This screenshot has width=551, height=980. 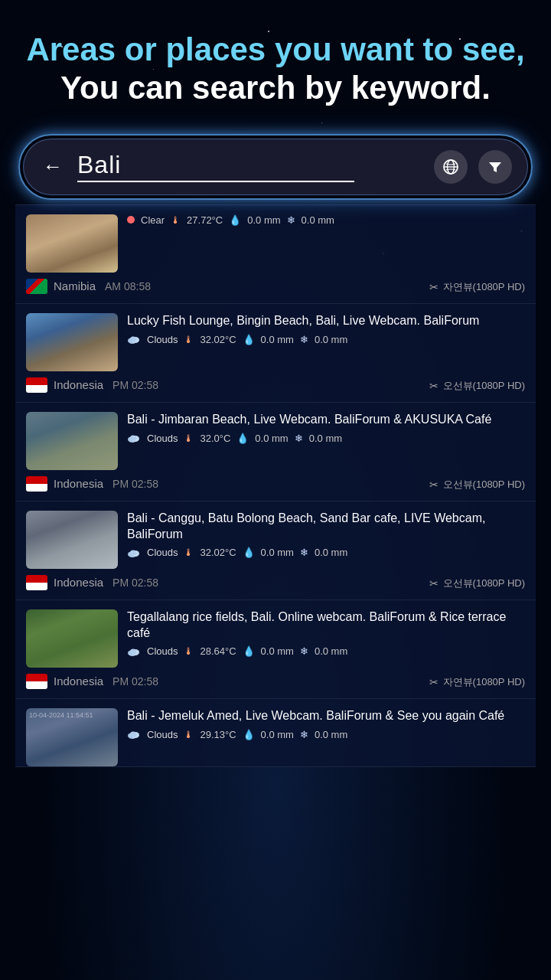 What do you see at coordinates (495, 167) in the screenshot?
I see `filter-button` at bounding box center [495, 167].